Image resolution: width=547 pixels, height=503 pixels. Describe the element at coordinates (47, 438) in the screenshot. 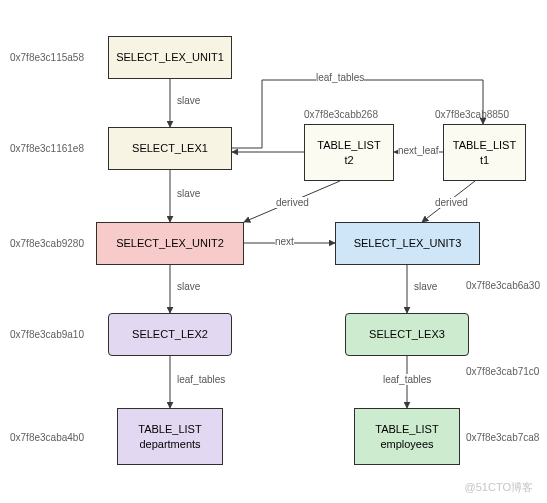

I see `addr-tl-dep: 0x7f8e3caba4b0` at that location.